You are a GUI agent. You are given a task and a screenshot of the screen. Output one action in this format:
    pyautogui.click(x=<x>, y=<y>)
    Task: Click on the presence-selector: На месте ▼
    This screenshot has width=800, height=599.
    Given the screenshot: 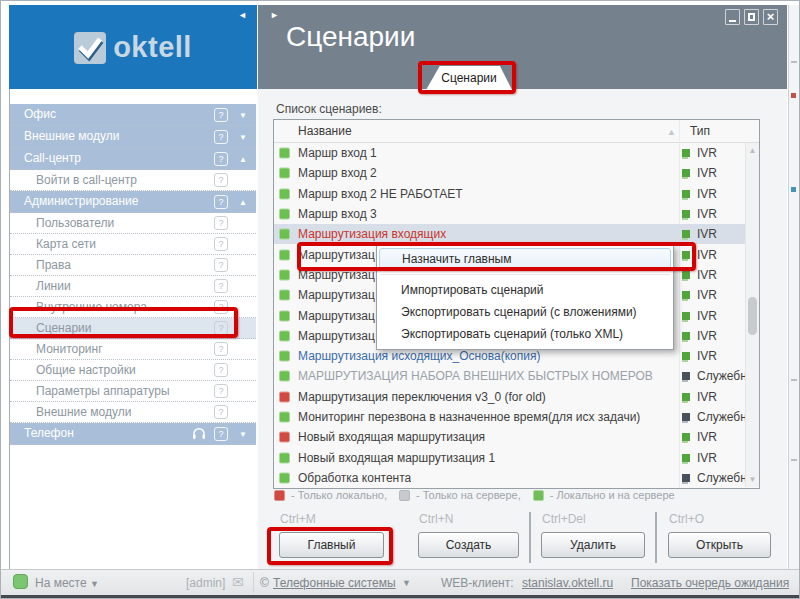 What is the action you would take?
    pyautogui.click(x=67, y=583)
    